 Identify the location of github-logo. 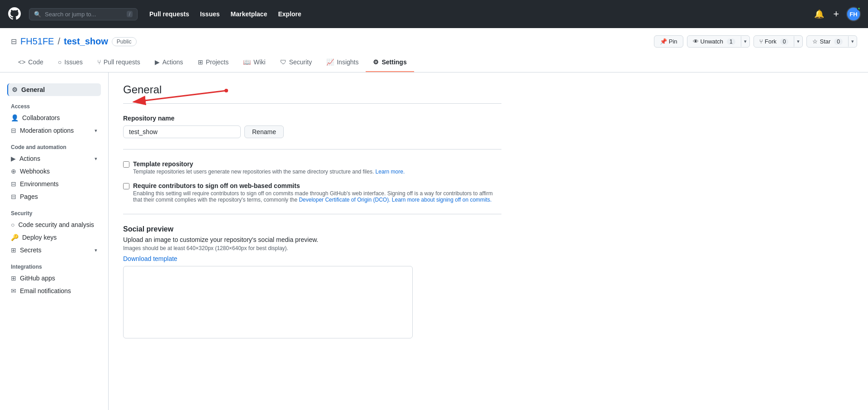
(14, 14).